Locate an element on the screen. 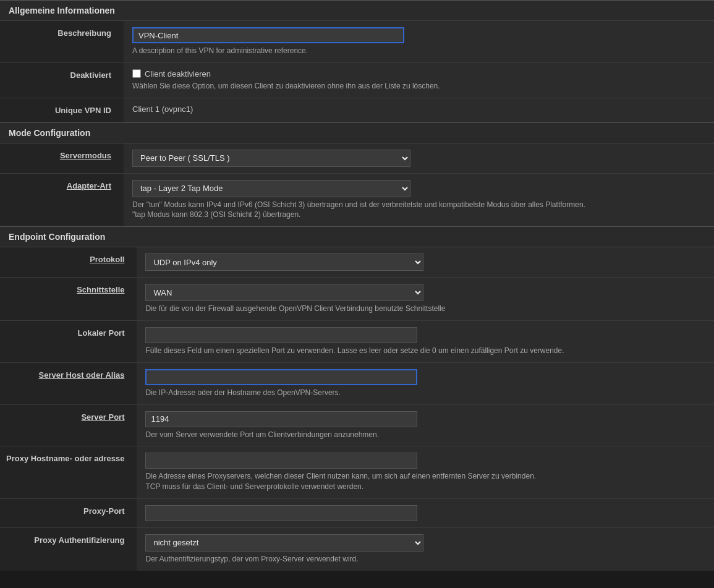 This screenshot has width=714, height=588. deaktiviert-label: Deaktiviert is located at coordinates (62, 80).